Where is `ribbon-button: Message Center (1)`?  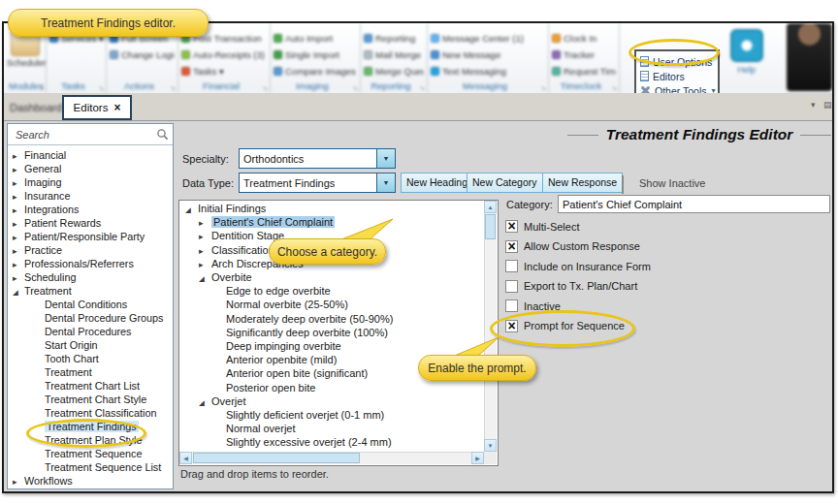 ribbon-button: Message Center (1) is located at coordinates (488, 38).